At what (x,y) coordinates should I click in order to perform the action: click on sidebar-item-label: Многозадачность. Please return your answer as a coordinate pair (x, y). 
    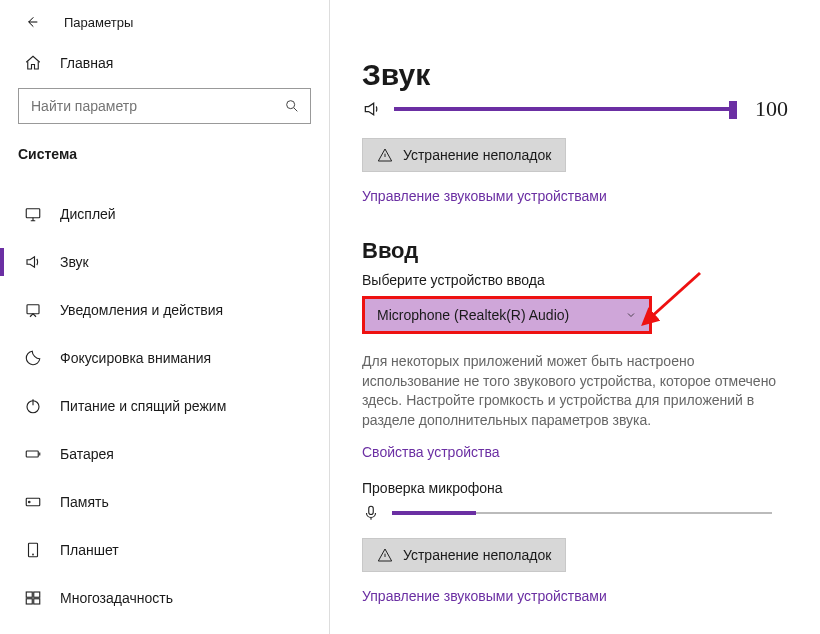
    Looking at the image, I should click on (116, 598).